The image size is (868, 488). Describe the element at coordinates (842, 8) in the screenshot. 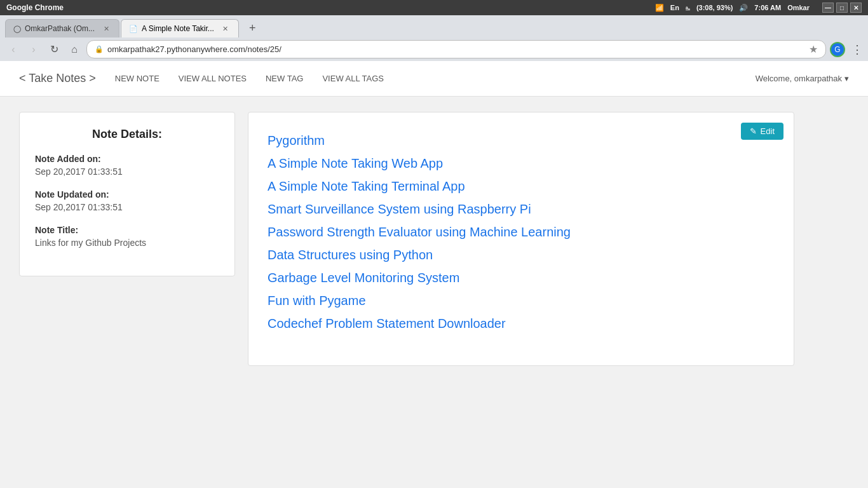

I see `maximize-button: □` at that location.